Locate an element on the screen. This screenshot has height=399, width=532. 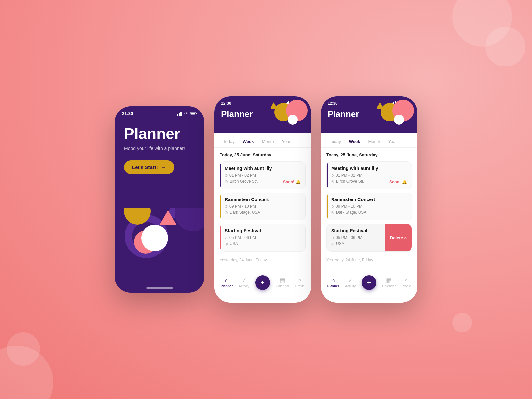
event-name-concert-3: Rammstein Concert is located at coordinates (369, 200).